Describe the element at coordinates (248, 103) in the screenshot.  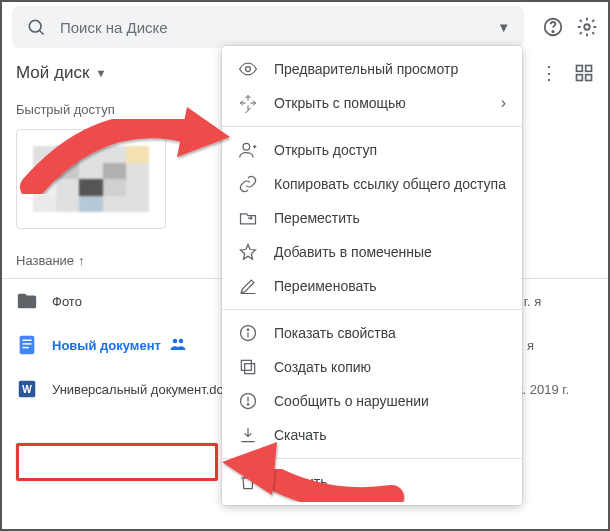
I see `open-with-icon` at that location.